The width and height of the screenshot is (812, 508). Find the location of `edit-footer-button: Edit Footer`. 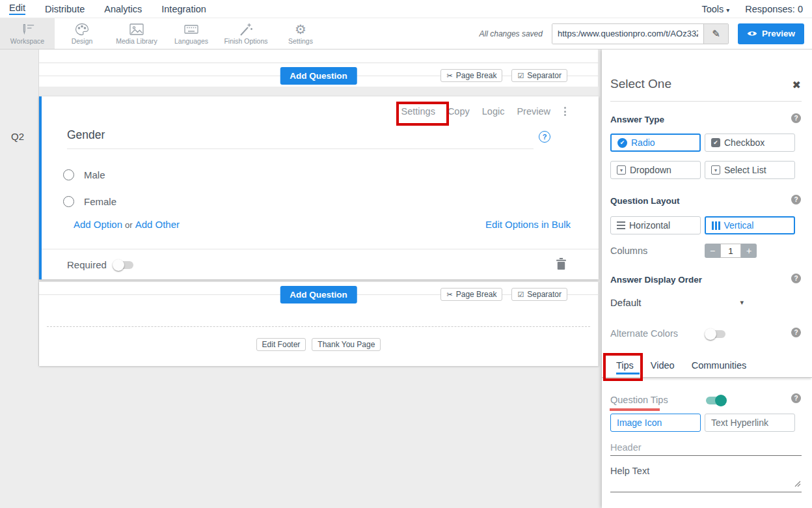

edit-footer-button: Edit Footer is located at coordinates (281, 345).